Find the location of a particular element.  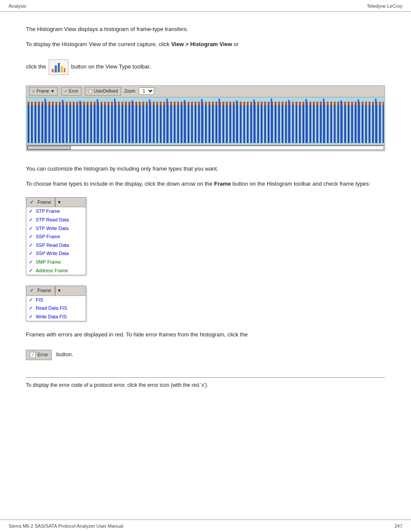

choose-frames-paragraph: To choose frame types to include in the … is located at coordinates (206, 184).